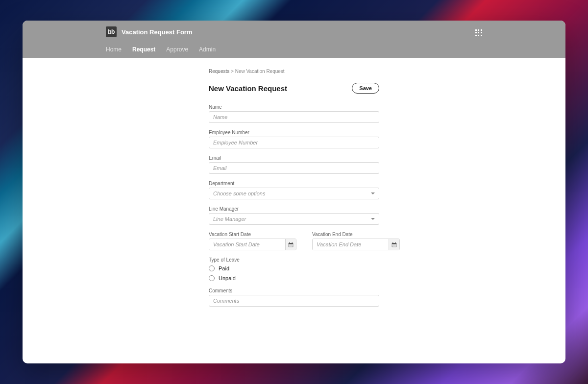 The width and height of the screenshot is (588, 384). Describe the element at coordinates (356, 244) in the screenshot. I see `end-date-wrap` at that location.